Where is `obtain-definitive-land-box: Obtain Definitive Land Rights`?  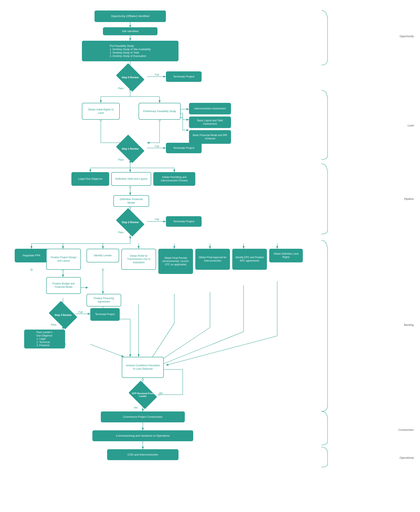
obtain-definitive-land-box: Obtain Definitive Land Rights is located at coordinates (286, 256).